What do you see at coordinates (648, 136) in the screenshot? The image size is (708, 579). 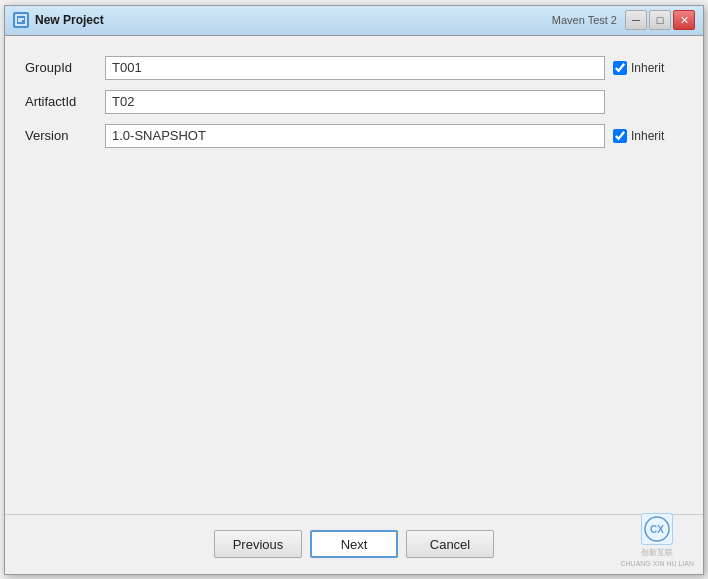 I see `version-inherit-container: Inherit` at bounding box center [648, 136].